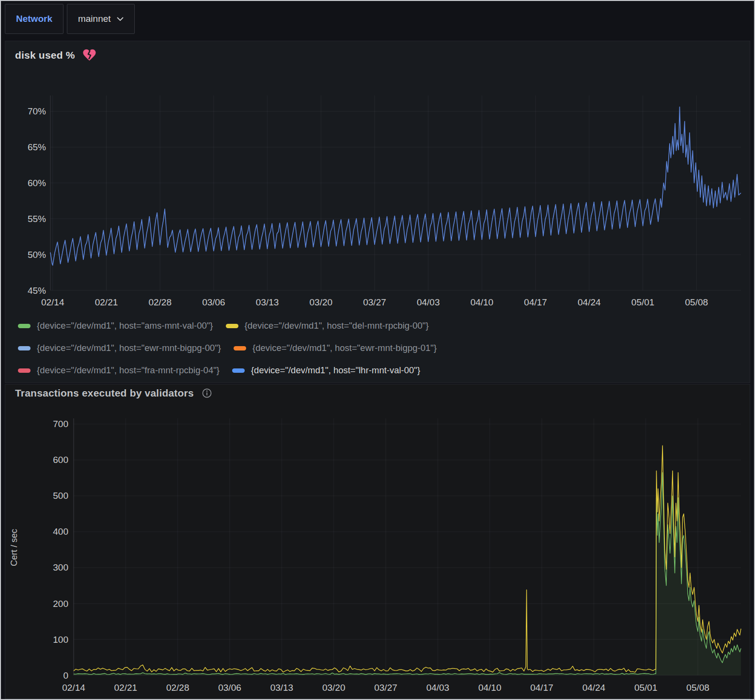 The width and height of the screenshot is (755, 700). Describe the element at coordinates (61, 567) in the screenshot. I see `svg-text: 300` at that location.